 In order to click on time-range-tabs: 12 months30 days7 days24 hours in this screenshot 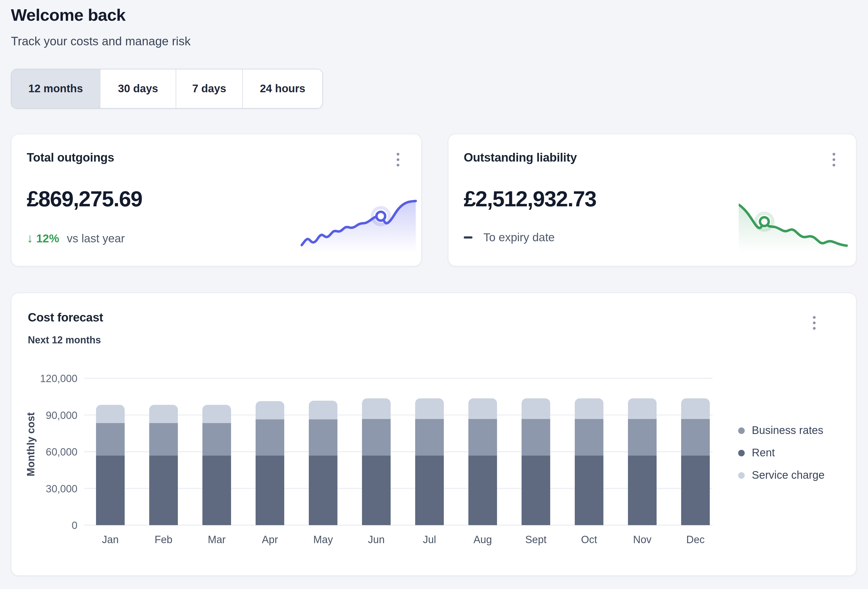, I will do `click(167, 89)`.